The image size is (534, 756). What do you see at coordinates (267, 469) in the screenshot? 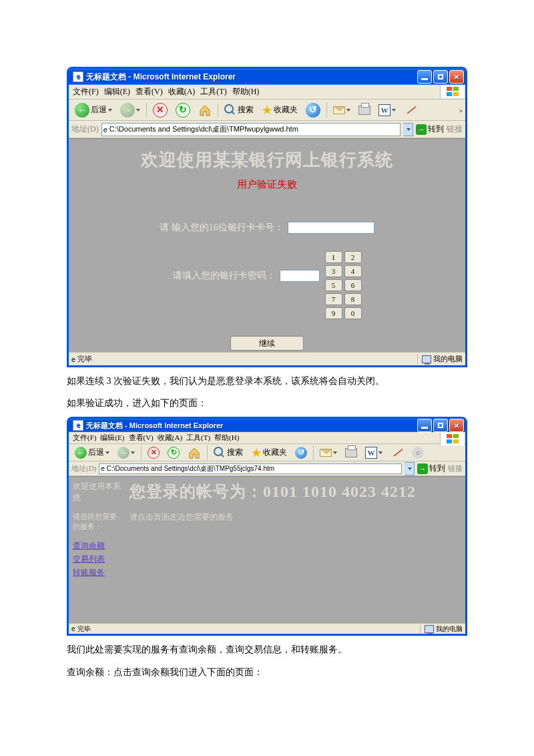
I see `addressbar: 地址(D) e C:\Documents and Settings\dcl\桌面…` at bounding box center [267, 469].